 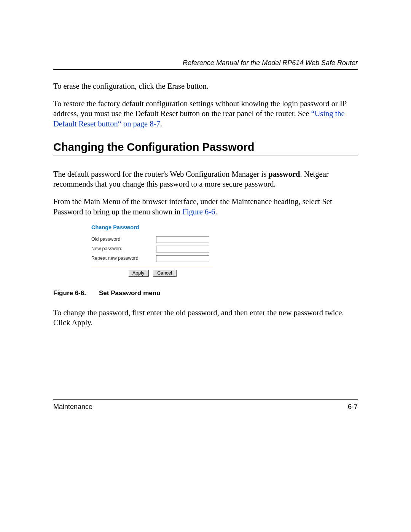 I want to click on after-figure-para: To change the password, first enter the …, so click(x=206, y=318).